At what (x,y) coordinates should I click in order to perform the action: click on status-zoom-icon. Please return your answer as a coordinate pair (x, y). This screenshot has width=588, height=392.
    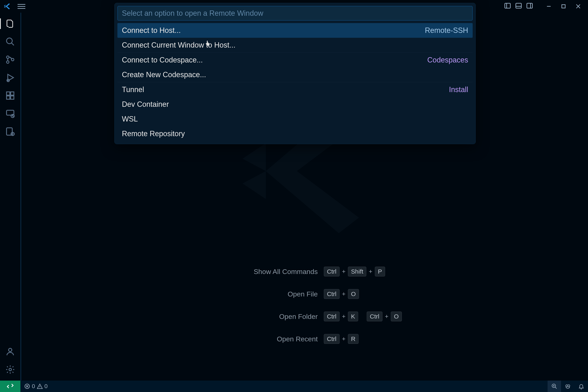
    Looking at the image, I should click on (554, 386).